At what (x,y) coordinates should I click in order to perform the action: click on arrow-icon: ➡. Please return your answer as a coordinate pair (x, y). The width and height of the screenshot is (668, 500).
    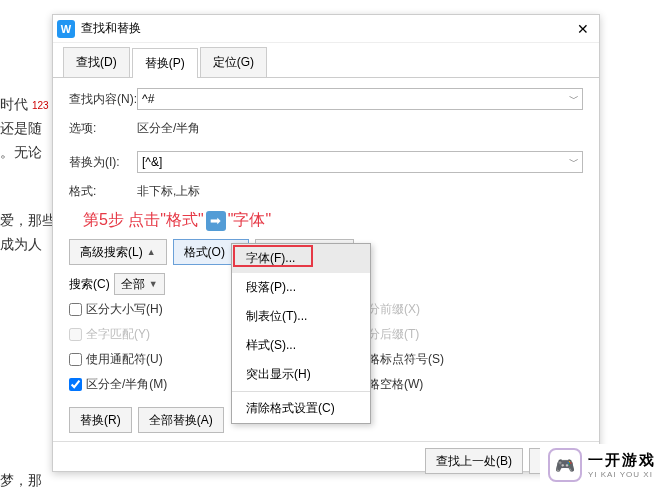
    Looking at the image, I should click on (216, 221).